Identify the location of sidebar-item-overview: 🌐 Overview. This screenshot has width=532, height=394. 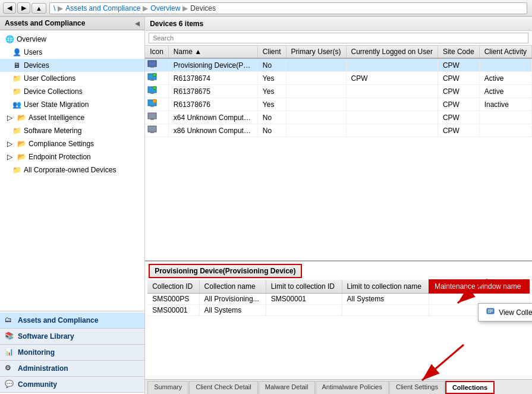
(73, 39).